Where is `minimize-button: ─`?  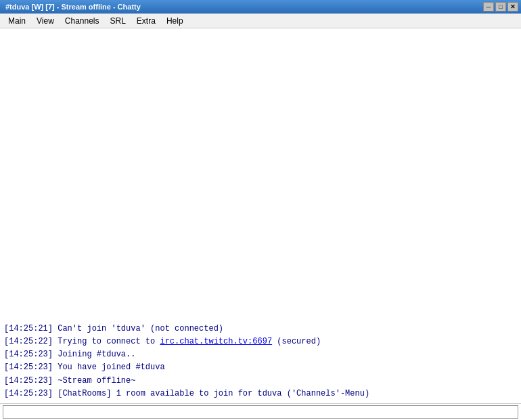
minimize-button: ─ is located at coordinates (489, 7).